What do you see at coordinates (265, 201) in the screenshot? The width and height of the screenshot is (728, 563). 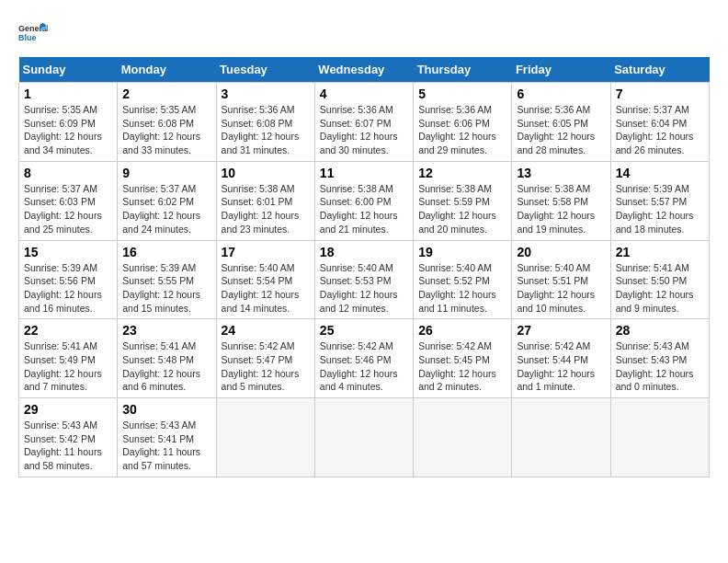 I see `table-row: 10Sunrise: 5:38 AMSunset: 6:01 PMDayligh…` at bounding box center [265, 201].